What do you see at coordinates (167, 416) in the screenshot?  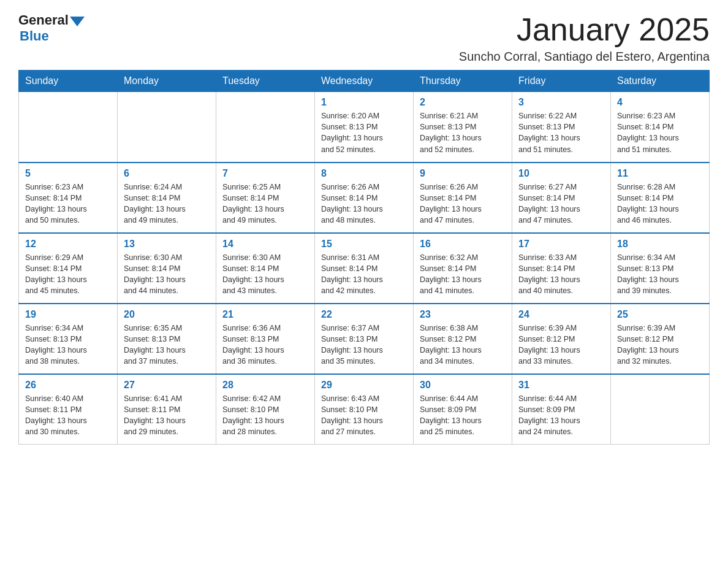 I see `day-info: Sunrise: 6:41 AMSunset: 8:11 PMDaylight:…` at bounding box center [167, 416].